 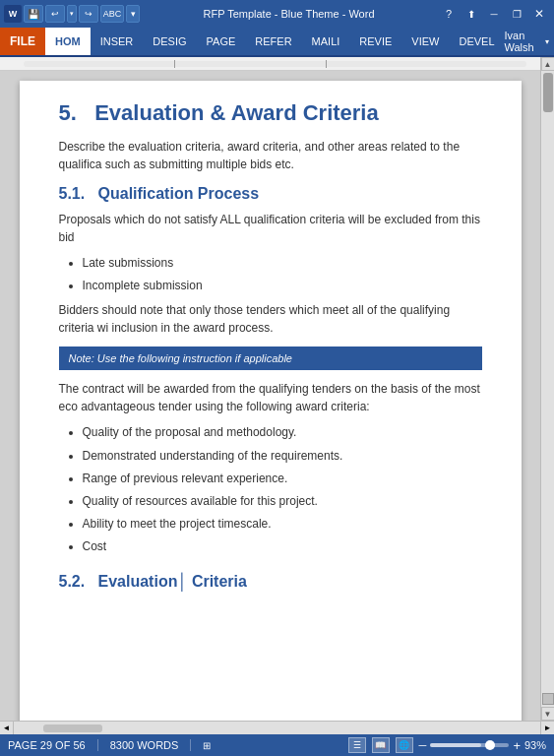 What do you see at coordinates (277, 727) in the screenshot?
I see `scrollbar-horizontal: ◄ ►` at bounding box center [277, 727].